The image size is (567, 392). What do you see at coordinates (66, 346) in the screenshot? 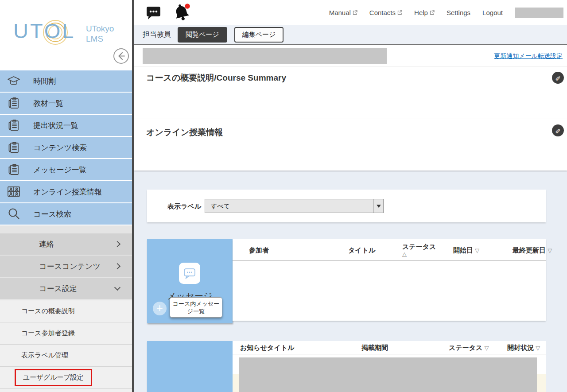
I see `course-settings-submenu: コースの概要説明 コース参加者登録 表示ラベル管理 ユーザグループ設定` at bounding box center [66, 346].